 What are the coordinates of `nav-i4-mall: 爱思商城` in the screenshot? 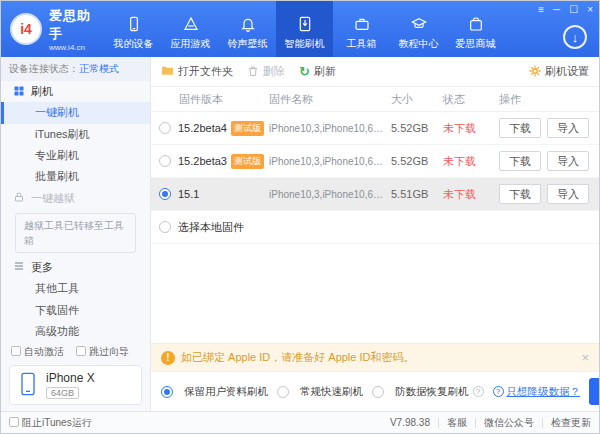 It's located at (476, 29).